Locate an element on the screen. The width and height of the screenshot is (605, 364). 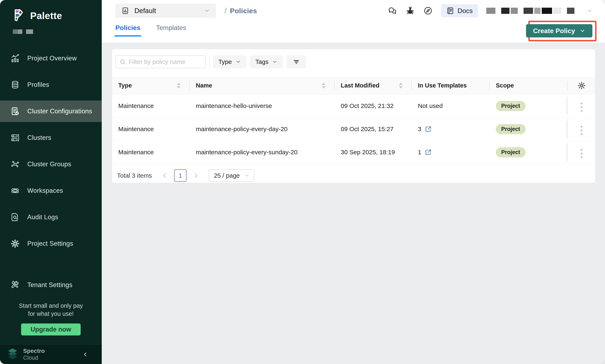
sidebar-item-clusters: Clusters is located at coordinates (51, 138).